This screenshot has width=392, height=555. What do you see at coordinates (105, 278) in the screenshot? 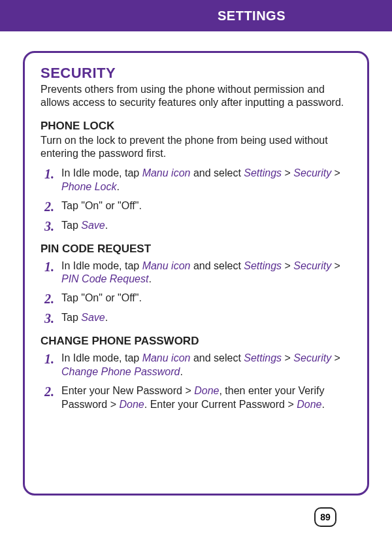
I see `ui-term: PIN Code Request` at bounding box center [105, 278].